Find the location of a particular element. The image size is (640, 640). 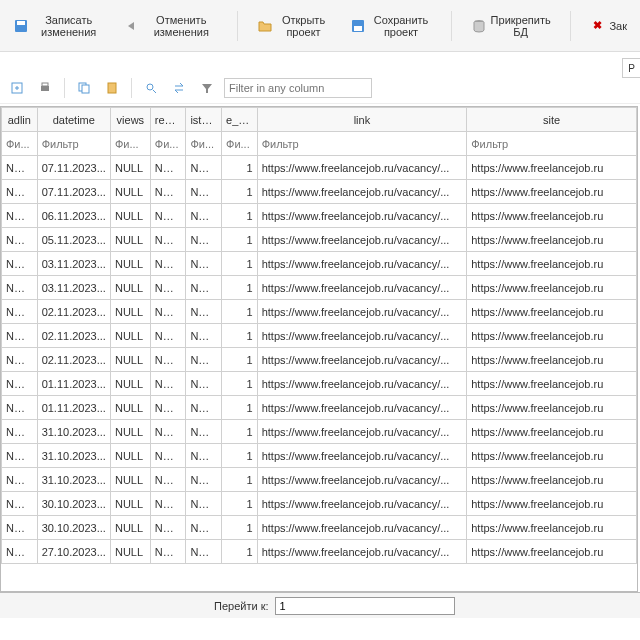

col-header-site: site is located at coordinates (552, 120).